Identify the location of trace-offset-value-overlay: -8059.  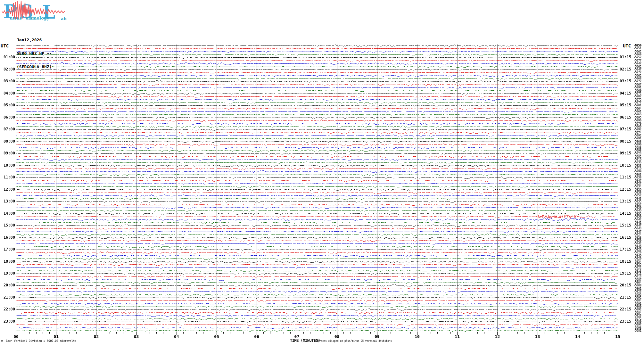
(638, 45).